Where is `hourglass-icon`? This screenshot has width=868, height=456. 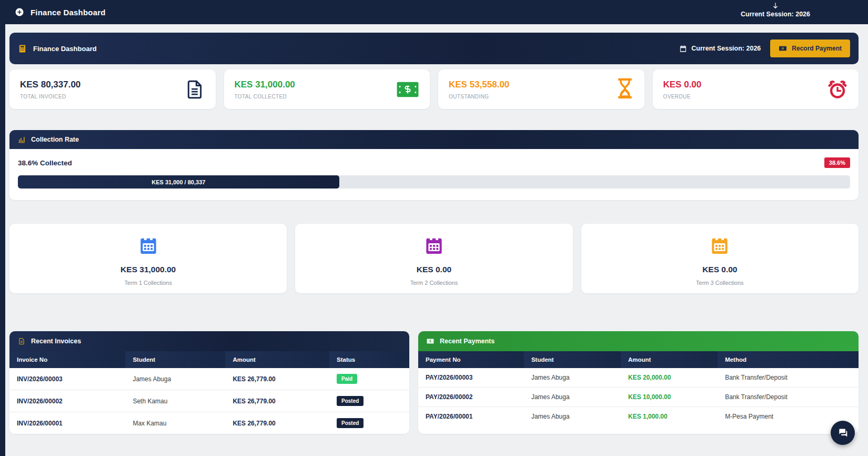 hourglass-icon is located at coordinates (625, 90).